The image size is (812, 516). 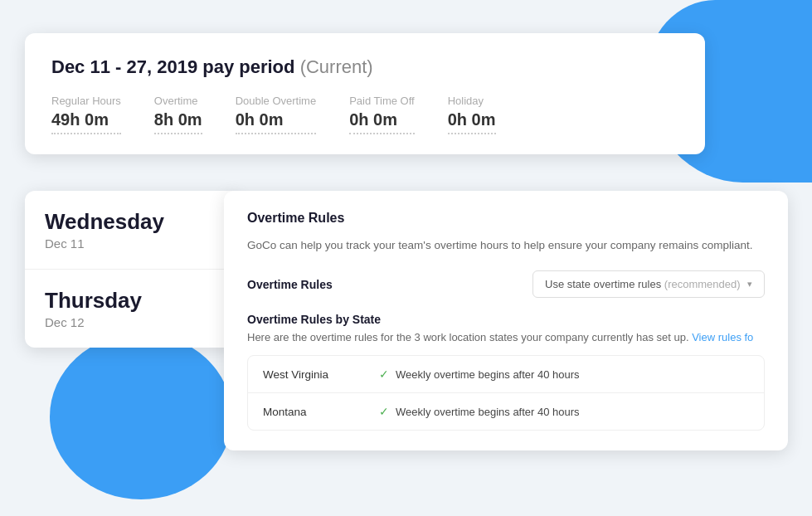 What do you see at coordinates (290, 285) in the screenshot?
I see `overtime-rules-label: Overtime Rules` at bounding box center [290, 285].